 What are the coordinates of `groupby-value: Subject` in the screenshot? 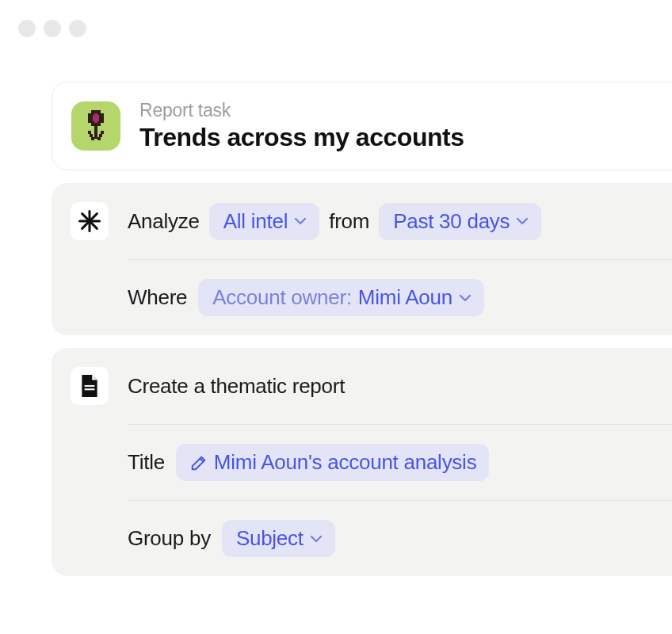 It's located at (269, 539).